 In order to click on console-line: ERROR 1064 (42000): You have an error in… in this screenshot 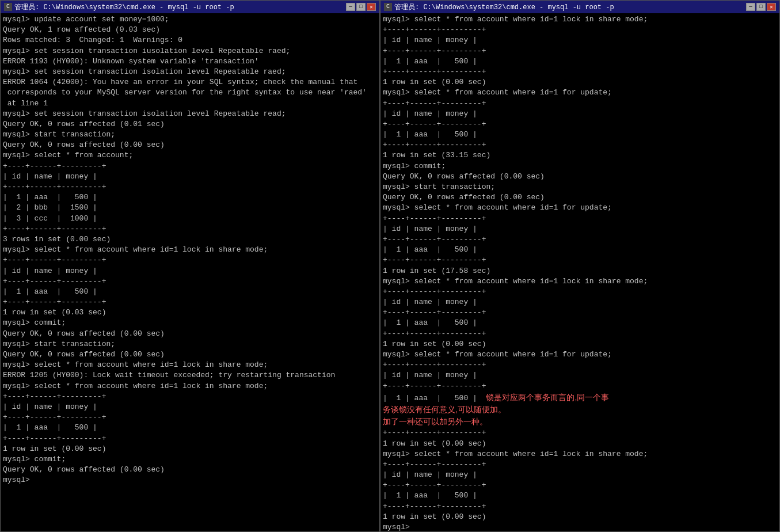, I will do `click(190, 82)`.